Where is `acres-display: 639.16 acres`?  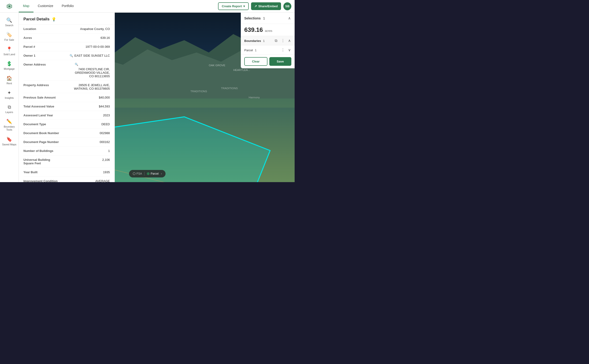 acres-display: 639.16 acres is located at coordinates (268, 30).